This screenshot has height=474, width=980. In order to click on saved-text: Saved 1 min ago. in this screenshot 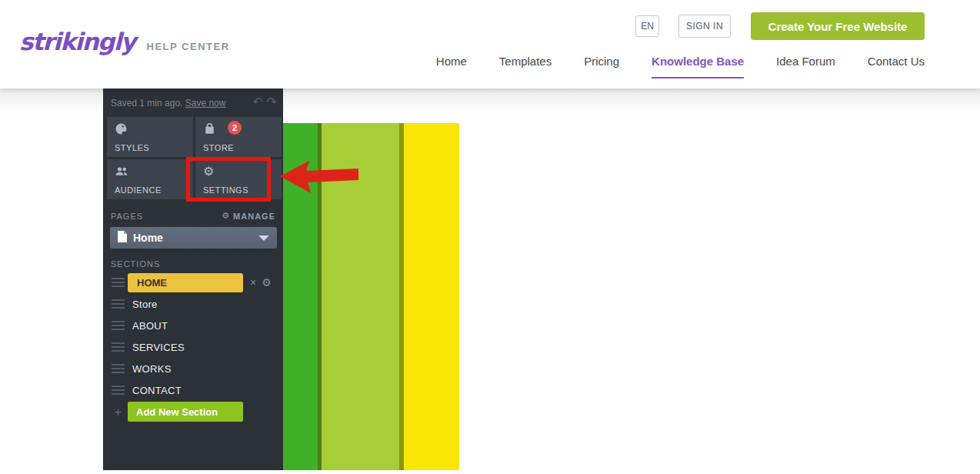, I will do `click(146, 103)`.